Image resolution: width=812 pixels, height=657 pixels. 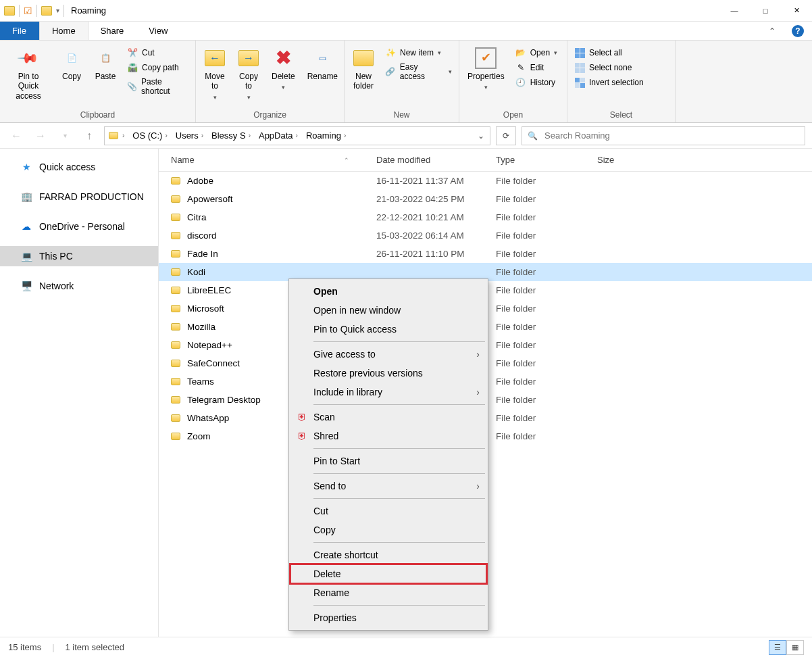 What do you see at coordinates (388, 310) in the screenshot?
I see `ctx-open-new-window: Open in new window` at bounding box center [388, 310].